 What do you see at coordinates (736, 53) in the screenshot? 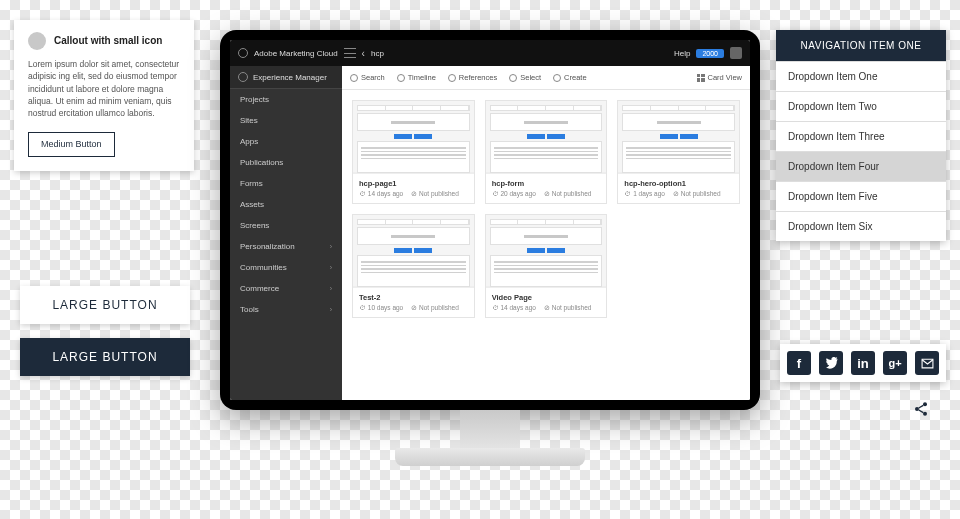
I see `avatar` at bounding box center [736, 53].